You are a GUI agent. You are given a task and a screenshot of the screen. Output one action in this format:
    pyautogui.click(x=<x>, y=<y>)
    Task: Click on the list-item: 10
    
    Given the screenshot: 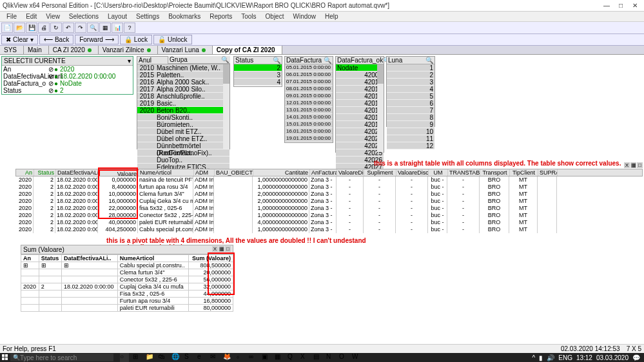 What is the action you would take?
    pyautogui.click(x=411, y=131)
    